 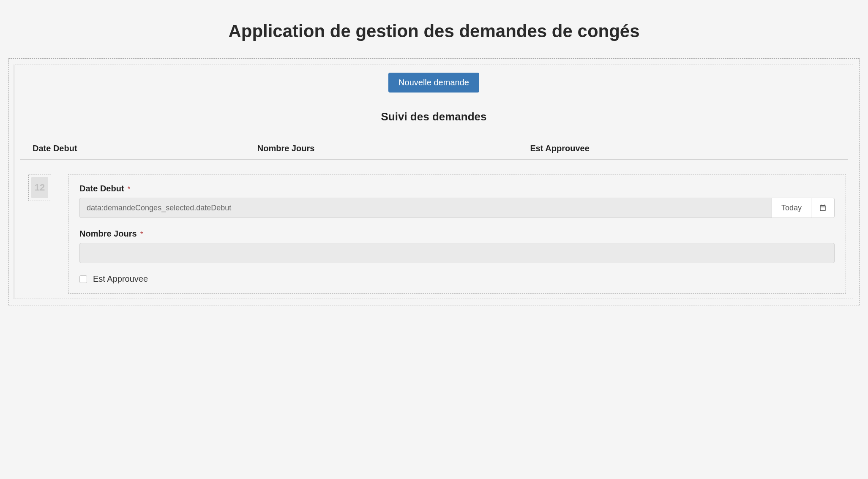 I want to click on table-header-row: Date Debut Nombre Jours Est Approuvee, so click(x=434, y=150).